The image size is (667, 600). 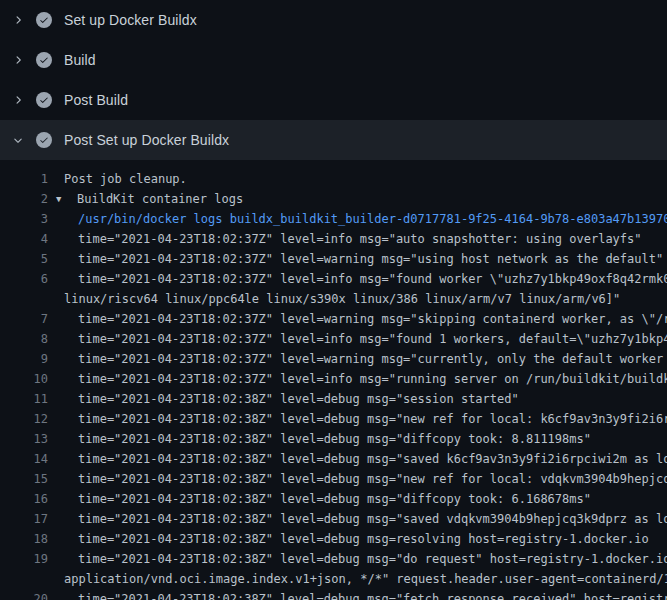 I want to click on log-line: 14time="2021-04-23T18:02:38Z" level=debu…, so click(x=334, y=459).